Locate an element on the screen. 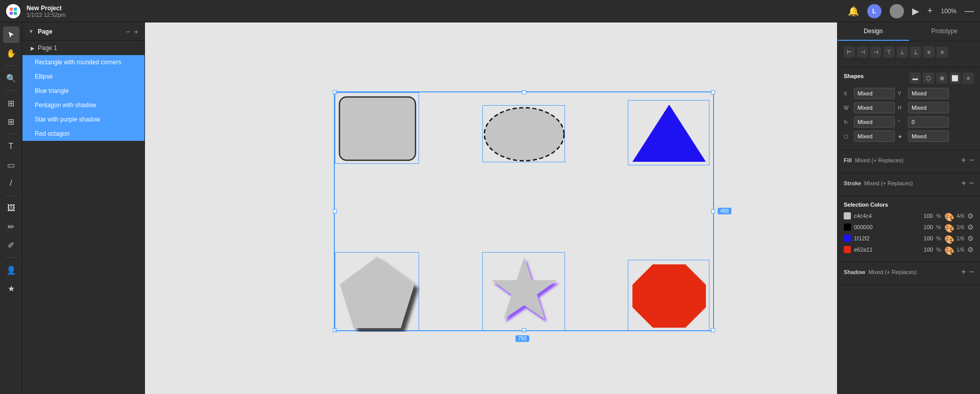  h-input is located at coordinates (928, 108).